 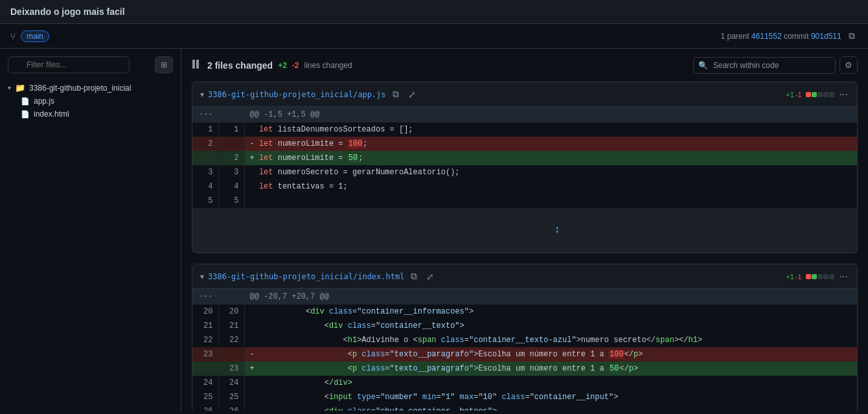 What do you see at coordinates (525, 312) in the screenshot?
I see `table-row: 20 20 <div class="container__informacoes…` at bounding box center [525, 312].